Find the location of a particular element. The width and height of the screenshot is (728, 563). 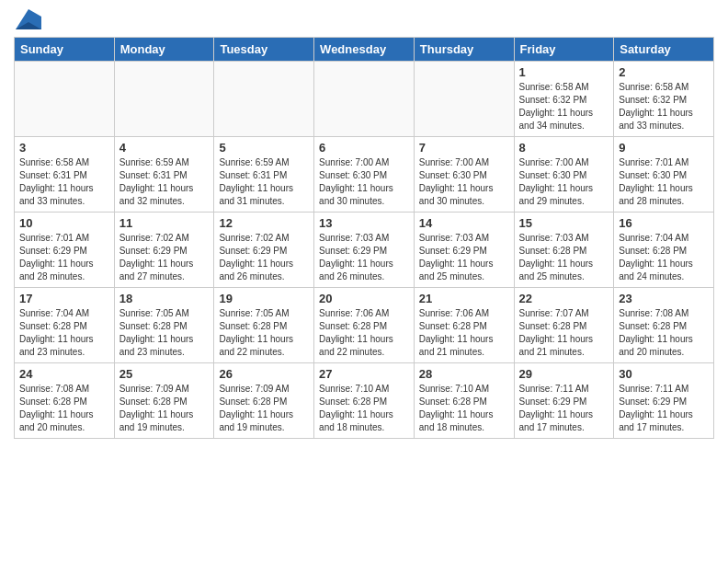

day-number: 6 is located at coordinates (364, 147).